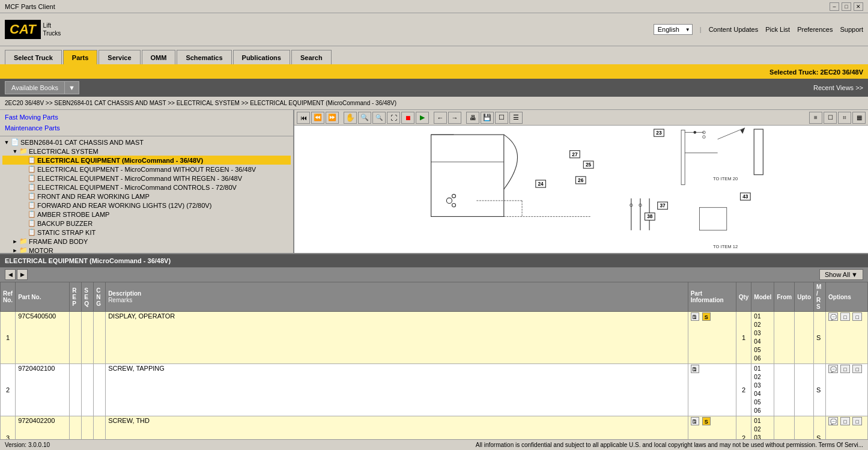 Image resolution: width=868 pixels, height=450 pixels. Describe the element at coordinates (487, 118) in the screenshot. I see `save-button: 💾` at that location.